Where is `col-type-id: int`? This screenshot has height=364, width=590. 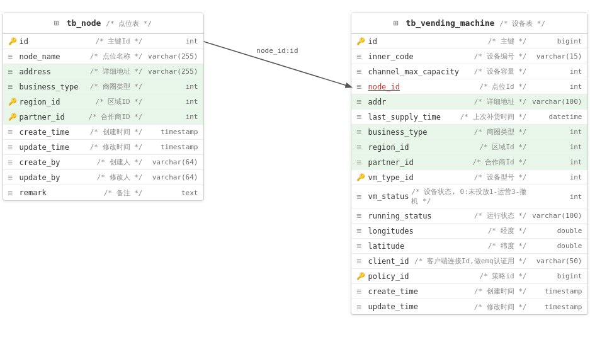
col-type-id: int is located at coordinates (173, 42).